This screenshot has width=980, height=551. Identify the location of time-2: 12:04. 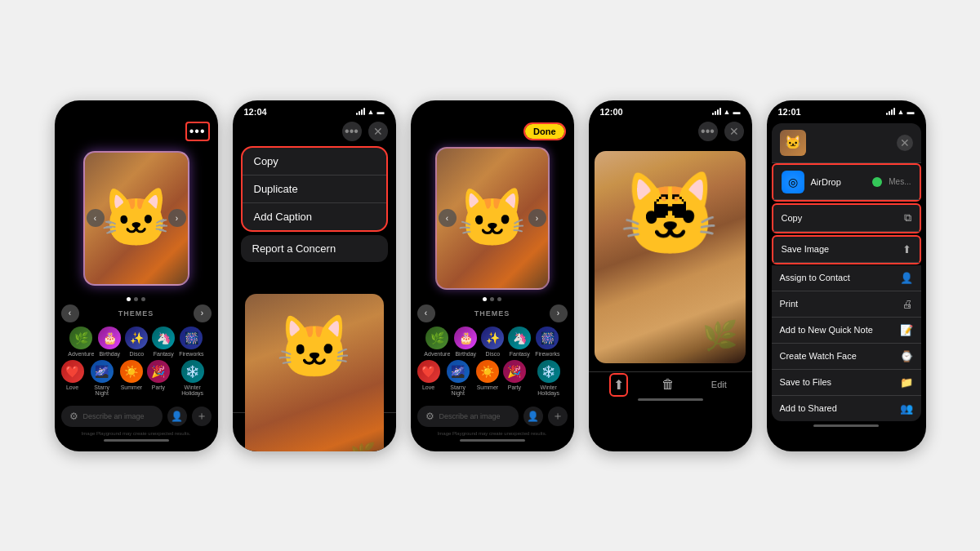
(256, 112).